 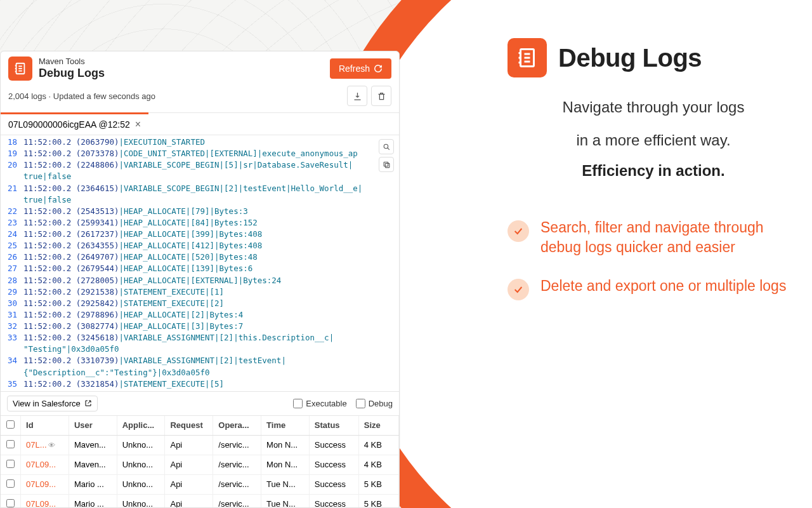 What do you see at coordinates (181, 74) in the screenshot?
I see `app-title: Debug Logs` at bounding box center [181, 74].